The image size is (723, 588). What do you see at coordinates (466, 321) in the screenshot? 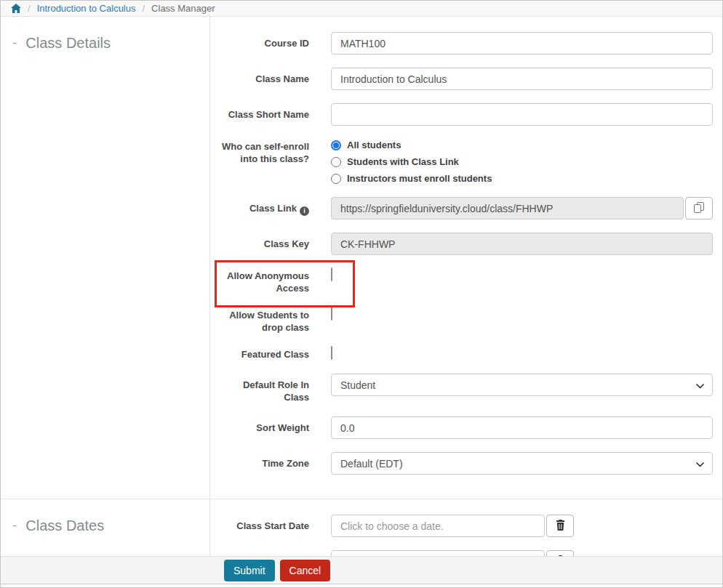
I see `form-row-allow-students-drop: Allow Students to drop class` at bounding box center [466, 321].